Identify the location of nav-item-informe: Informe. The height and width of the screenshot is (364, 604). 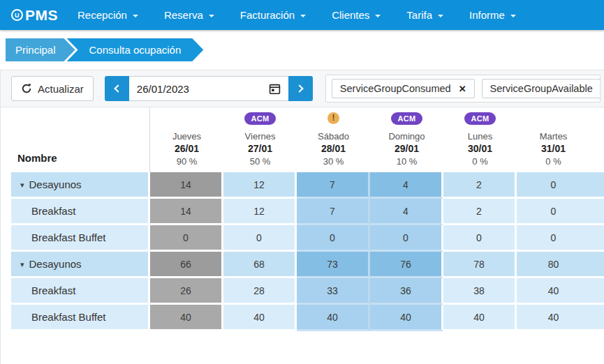
(493, 15).